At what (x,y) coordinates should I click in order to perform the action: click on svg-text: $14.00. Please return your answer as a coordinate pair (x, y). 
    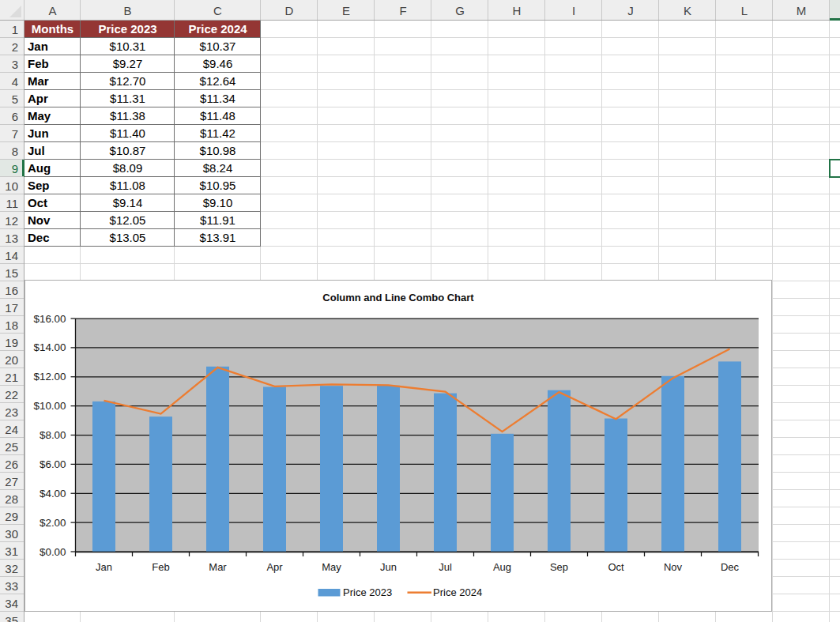
    Looking at the image, I should click on (51, 348).